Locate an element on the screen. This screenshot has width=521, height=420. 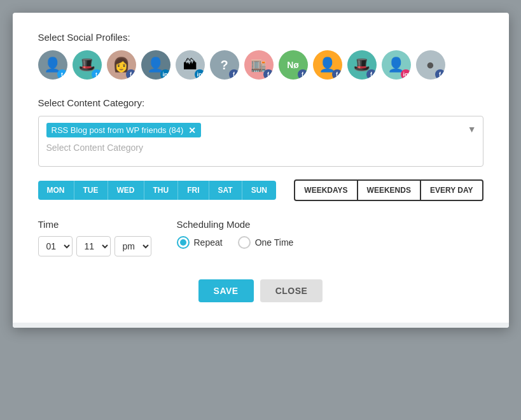
profile-avatar-8: Nø f is located at coordinates (293, 65).